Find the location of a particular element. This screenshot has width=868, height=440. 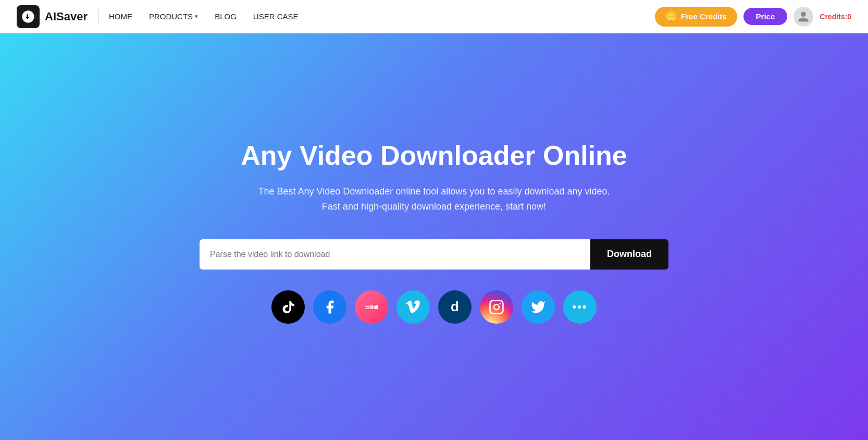

nav-item-home: HOME is located at coordinates (121, 17).